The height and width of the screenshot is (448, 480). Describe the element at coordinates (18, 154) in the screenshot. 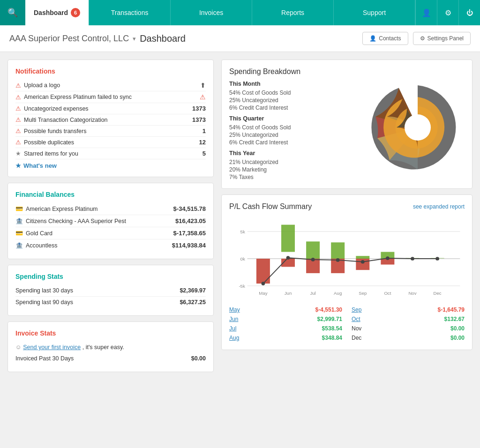

I see `star-icon: ★` at that location.